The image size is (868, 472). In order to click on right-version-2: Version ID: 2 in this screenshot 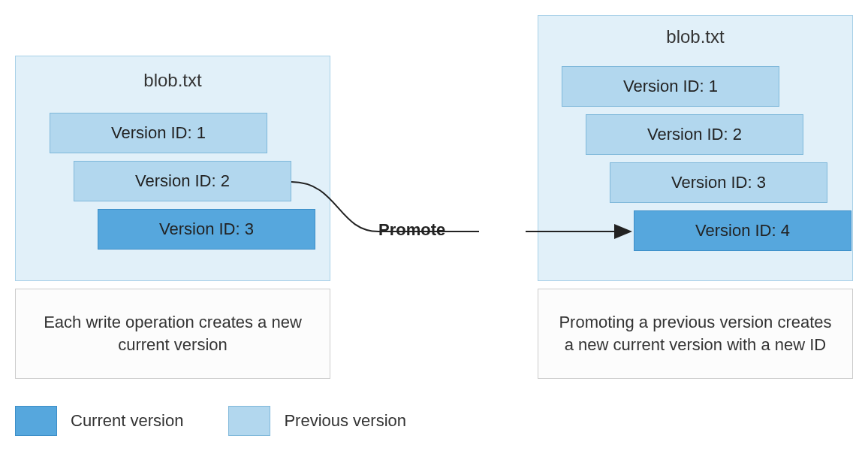, I will do `click(695, 135)`.